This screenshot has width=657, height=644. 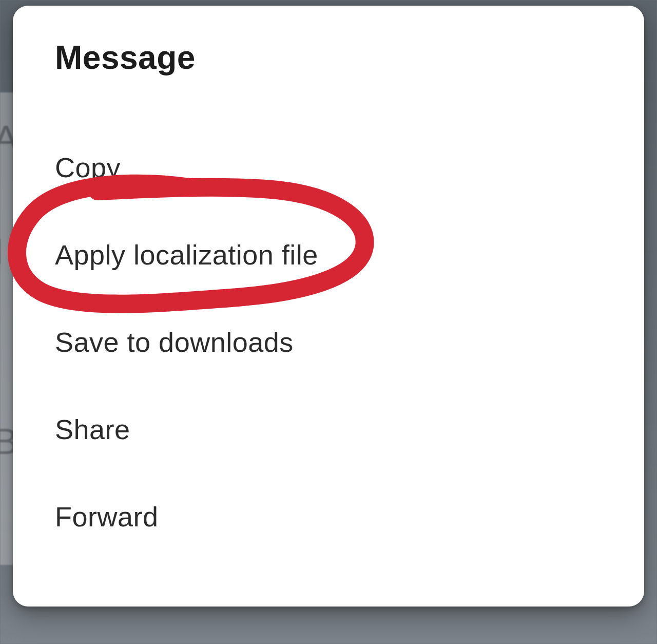 I want to click on menu-item-forward: Forward, so click(x=328, y=517).